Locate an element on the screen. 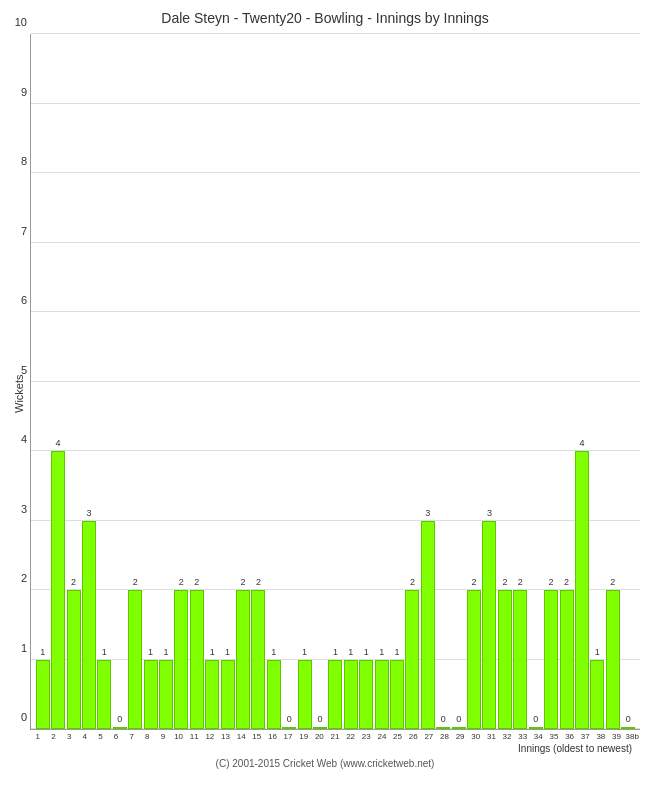  x-tick-label: 8 is located at coordinates (147, 736).